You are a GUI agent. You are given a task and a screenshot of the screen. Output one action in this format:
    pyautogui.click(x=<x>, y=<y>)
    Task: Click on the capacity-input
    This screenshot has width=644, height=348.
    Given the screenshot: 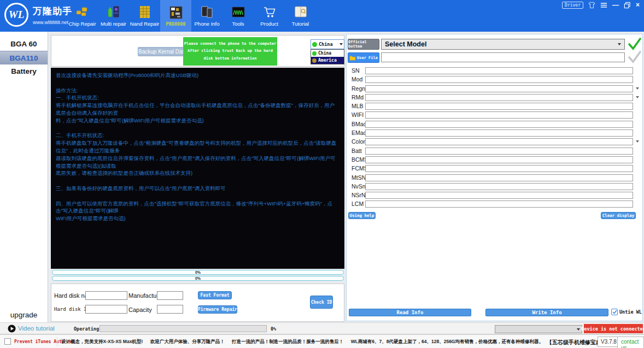 What is the action you would take?
    pyautogui.click(x=170, y=309)
    